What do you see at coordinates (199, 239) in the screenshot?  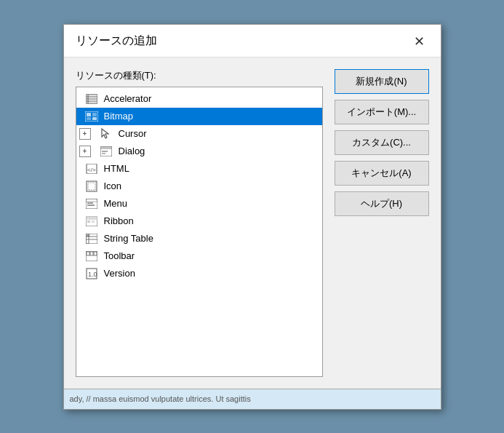 I see `list-item-string-table: AB String Table` at bounding box center [199, 239].